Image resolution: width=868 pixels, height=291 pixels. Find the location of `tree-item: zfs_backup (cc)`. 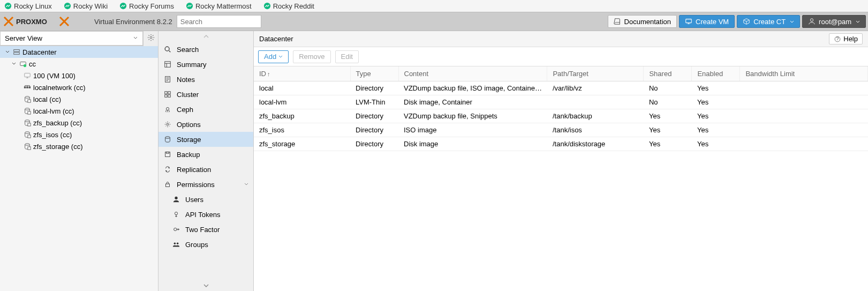

tree-item: zfs_backup (cc) is located at coordinates (79, 123).